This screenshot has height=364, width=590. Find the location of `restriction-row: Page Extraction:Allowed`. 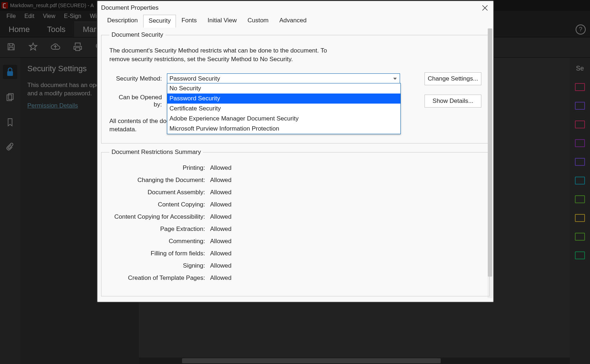

restriction-row: Page Extraction:Allowed is located at coordinates (295, 229).